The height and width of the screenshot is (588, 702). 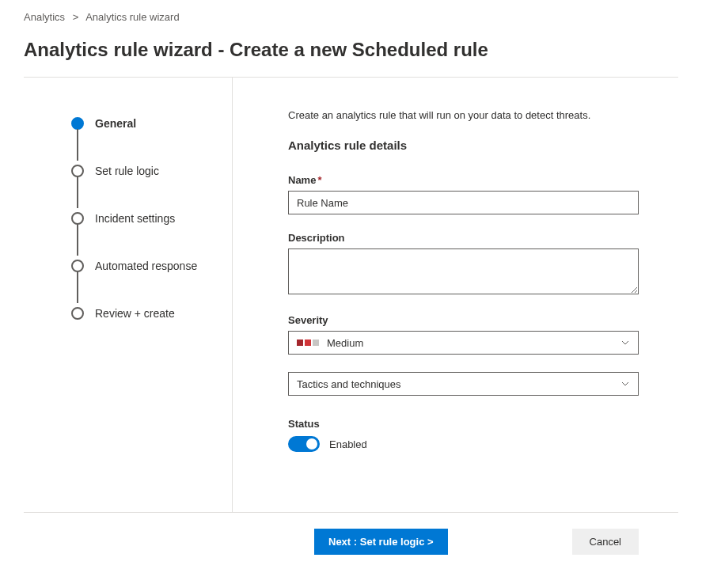 I want to click on severity-label: Severity, so click(x=464, y=320).